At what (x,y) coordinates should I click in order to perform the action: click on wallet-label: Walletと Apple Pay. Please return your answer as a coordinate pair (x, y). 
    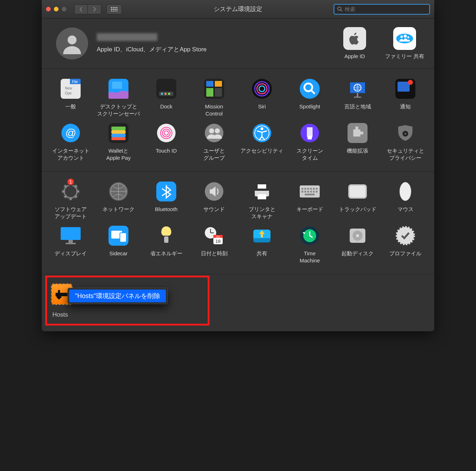
    Looking at the image, I should click on (118, 155).